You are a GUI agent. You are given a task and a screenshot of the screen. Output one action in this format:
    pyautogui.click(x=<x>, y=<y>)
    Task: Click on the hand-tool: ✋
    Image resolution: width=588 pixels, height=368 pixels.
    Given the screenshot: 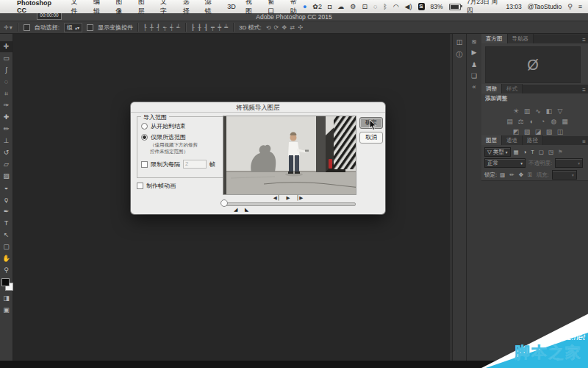 What is the action you would take?
    pyautogui.click(x=6, y=259)
    